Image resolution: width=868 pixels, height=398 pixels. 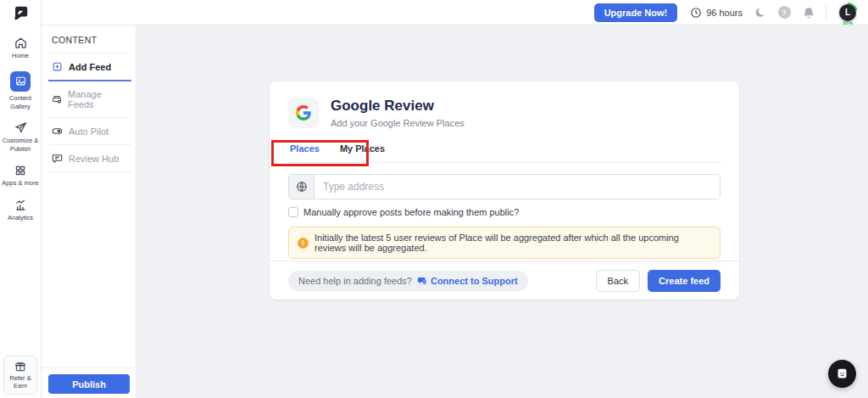 I want to click on home-icon, so click(x=20, y=42).